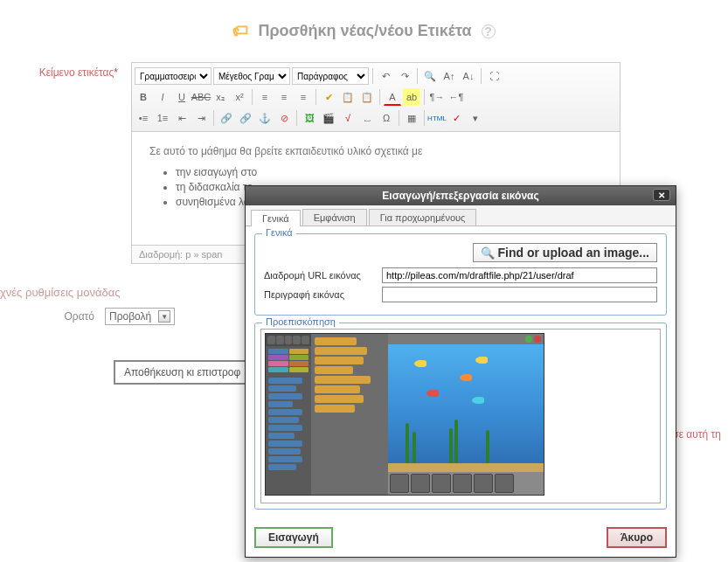 The height and width of the screenshot is (562, 728). I want to click on bold-icon: B, so click(143, 97).